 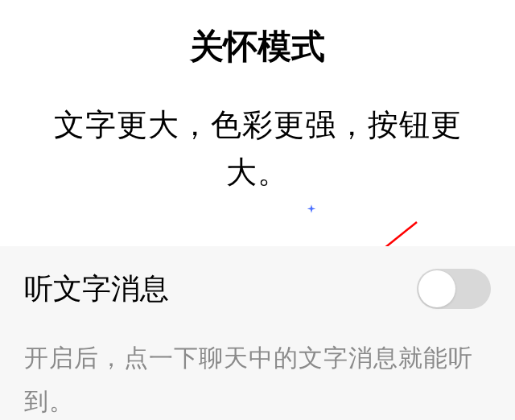 I want to click on page-title: 关怀模式, so click(x=258, y=47).